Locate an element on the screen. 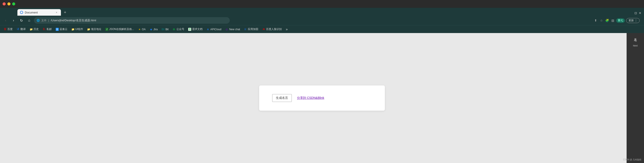 The image size is (644, 163). bookmark-bit: Bit Bit is located at coordinates (165, 29).